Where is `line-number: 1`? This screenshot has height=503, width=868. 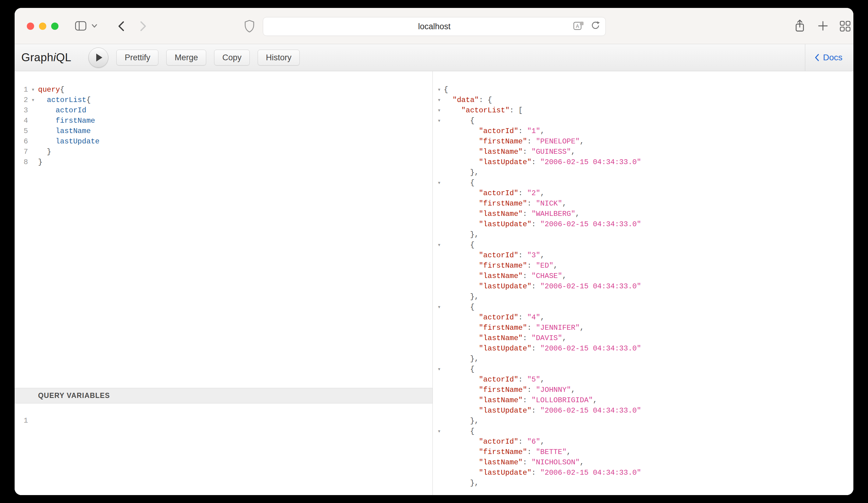 line-number: 1 is located at coordinates (21, 90).